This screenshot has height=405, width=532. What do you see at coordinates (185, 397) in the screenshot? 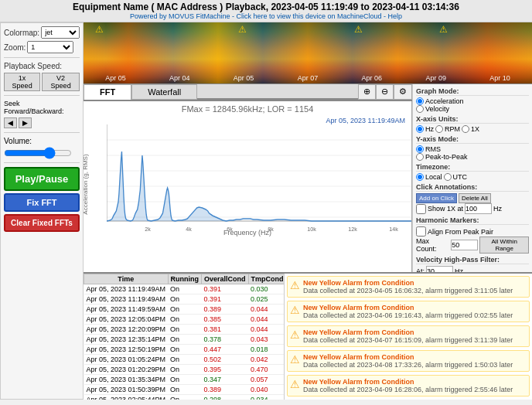
I see `table-row: Apr 05, 2023 02:05:44PMOn0.2980.0340.279…` at bounding box center [185, 397].